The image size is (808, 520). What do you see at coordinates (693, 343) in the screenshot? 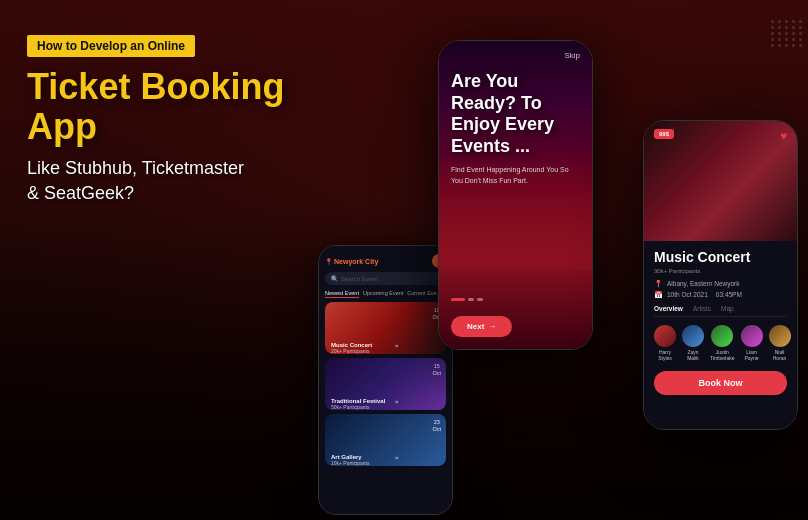
I see `artist-zayn: Zayn Malik` at bounding box center [693, 343].